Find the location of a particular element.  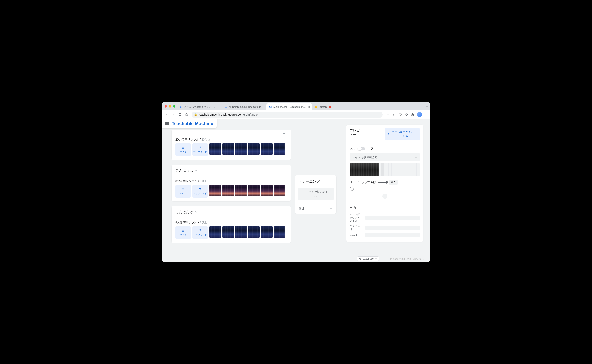

maximize-window-button is located at coordinates (174, 106).